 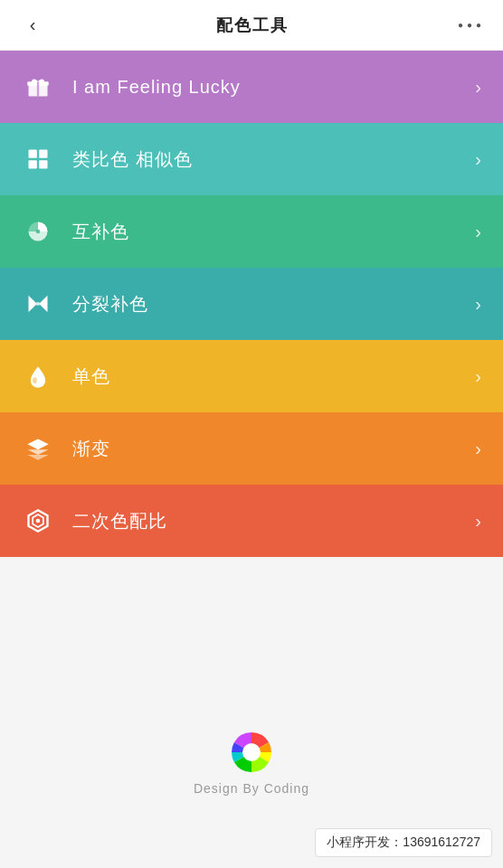 I want to click on menu-label-complementary: 互补色, so click(x=273, y=231).